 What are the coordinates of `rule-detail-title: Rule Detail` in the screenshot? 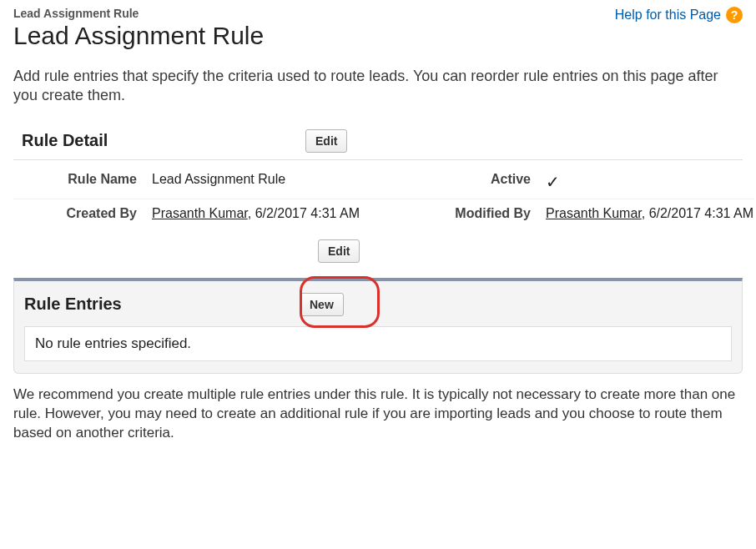 It's located at (159, 140).